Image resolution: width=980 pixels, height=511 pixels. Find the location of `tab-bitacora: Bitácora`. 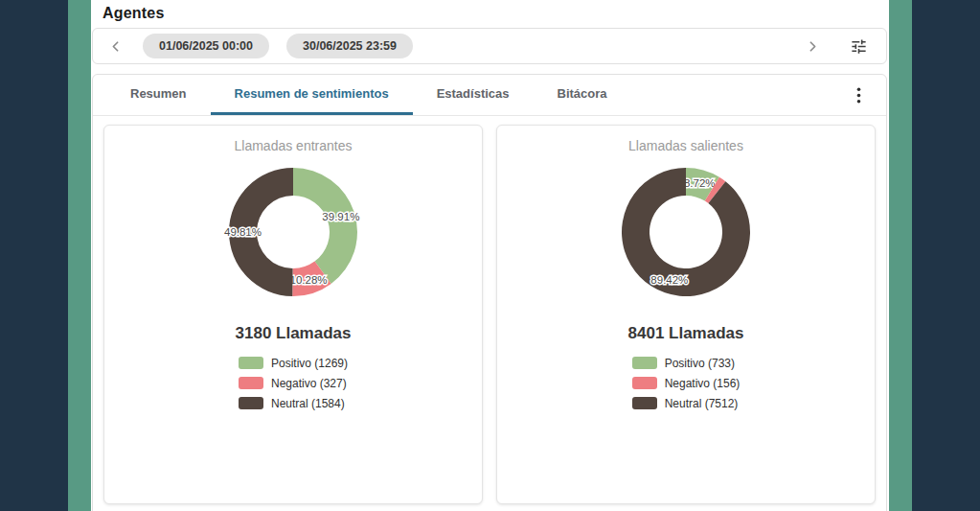

tab-bitacora: Bitácora is located at coordinates (582, 95).